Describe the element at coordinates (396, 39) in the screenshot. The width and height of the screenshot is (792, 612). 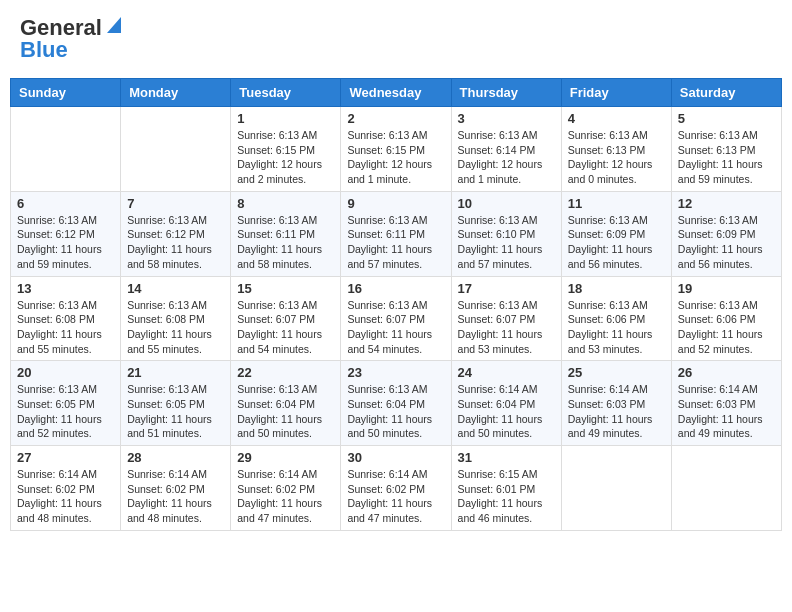
I see `page-header: General Blue` at that location.